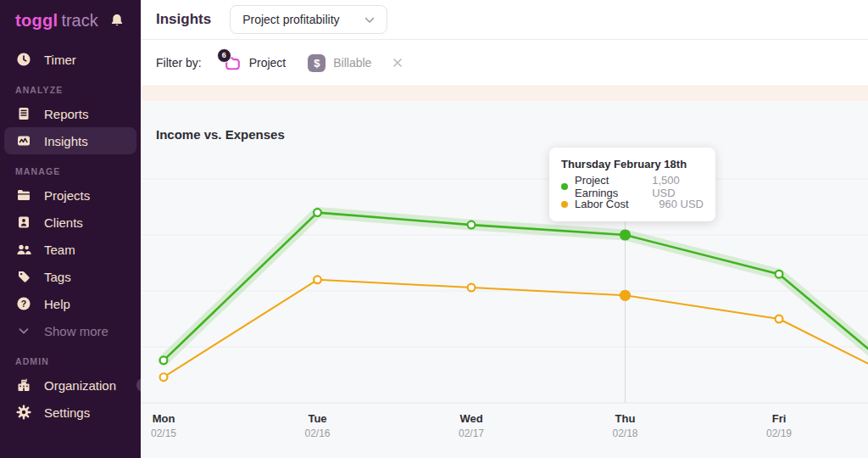  Describe the element at coordinates (70, 222) in the screenshot. I see `sidebar-item-clients: Clients` at that location.